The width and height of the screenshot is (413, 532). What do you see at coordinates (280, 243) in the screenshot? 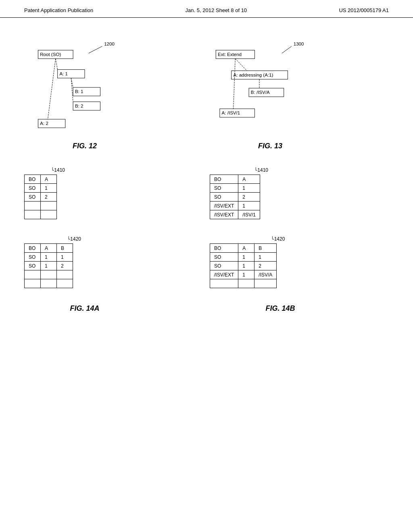
I see `fig14b-container: └1410 BO A SO 1 SO 2` at bounding box center [280, 243].